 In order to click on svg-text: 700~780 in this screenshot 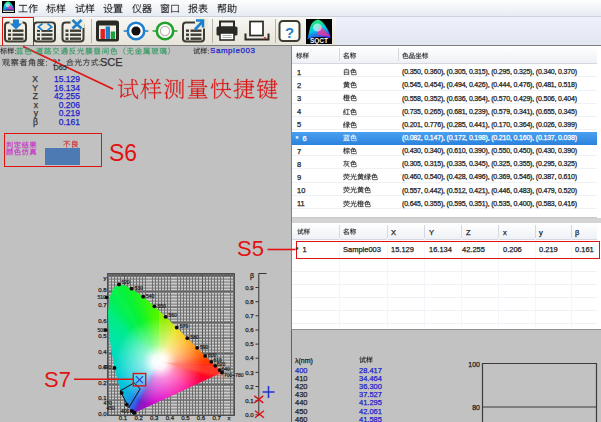, I will do `click(234, 375)`.